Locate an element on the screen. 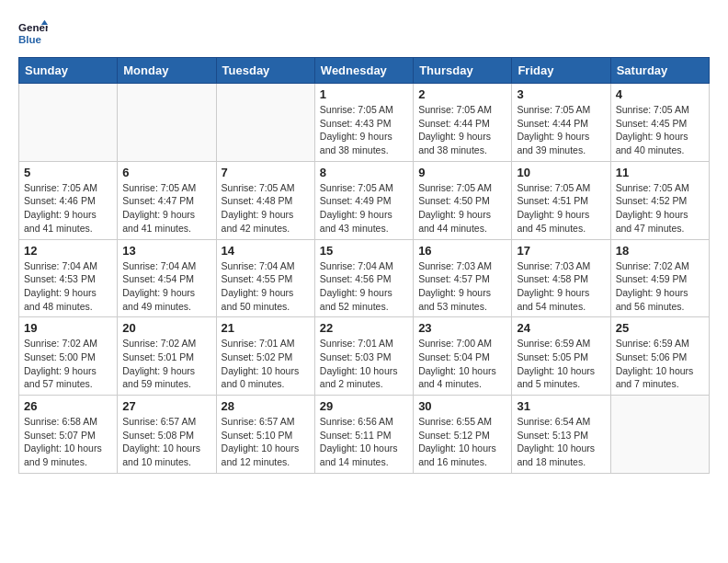 The width and height of the screenshot is (728, 563). day-info: Sunrise: 7:02 AM Sunset: 5:01 PM Dayligh… is located at coordinates (166, 364).